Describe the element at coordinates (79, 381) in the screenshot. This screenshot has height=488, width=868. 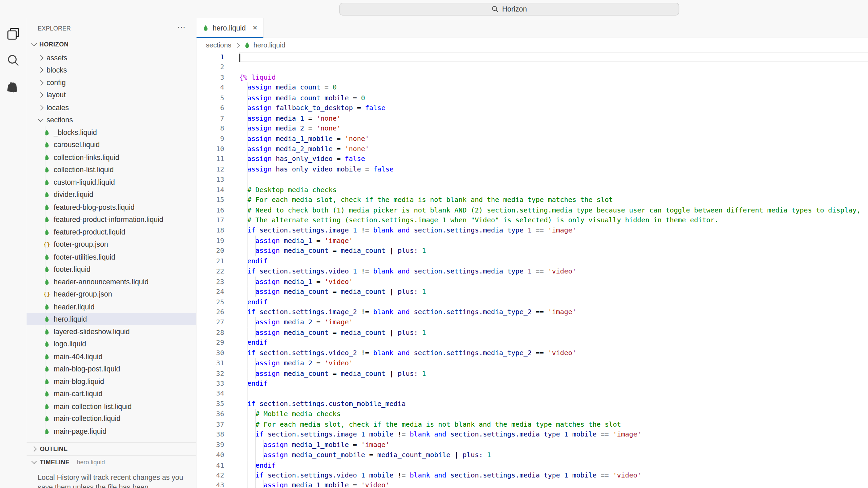
I see `tree-item-label: main-blog.liquid` at that location.